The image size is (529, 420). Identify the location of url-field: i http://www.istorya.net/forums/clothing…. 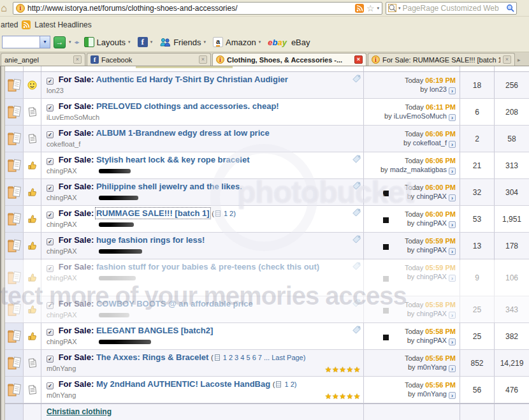
(198, 8).